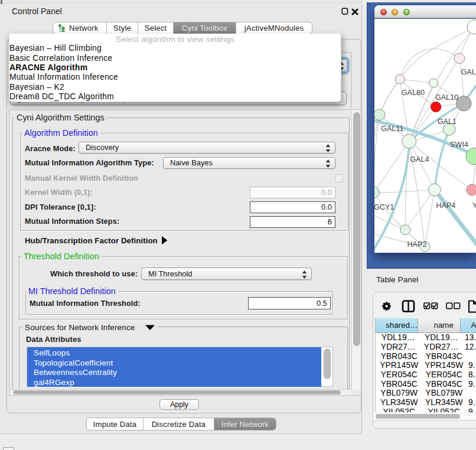 The image size is (476, 450). What do you see at coordinates (459, 145) in the screenshot?
I see `svg-text: SWI4` at bounding box center [459, 145].